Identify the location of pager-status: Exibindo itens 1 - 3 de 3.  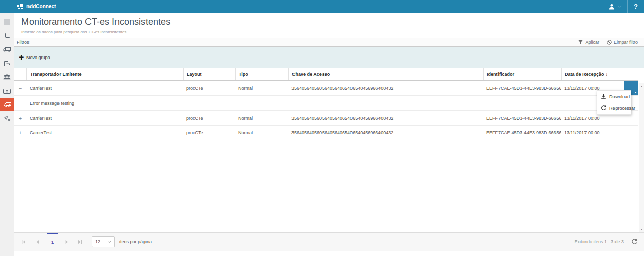
(599, 242).